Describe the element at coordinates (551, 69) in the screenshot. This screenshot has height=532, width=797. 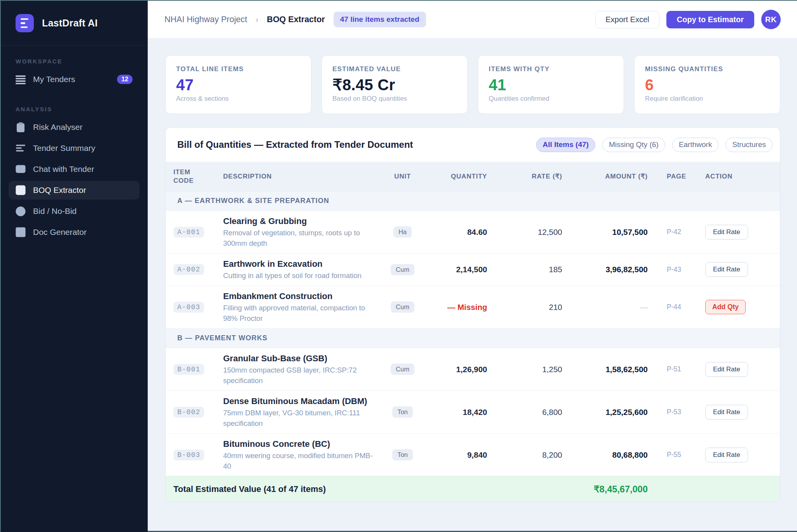
I see `stat-label: ITEMS WITH QTY` at that location.